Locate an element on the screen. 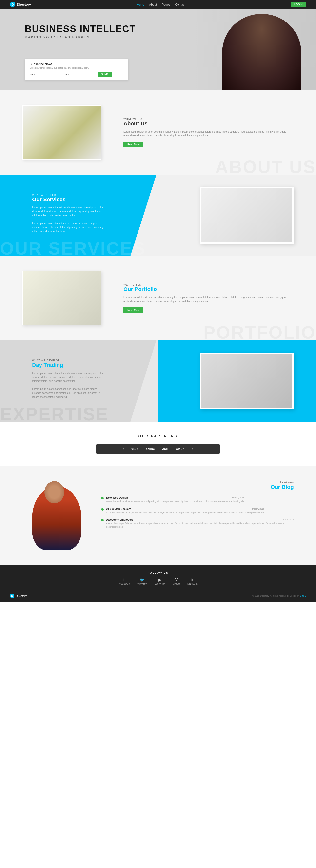  footer-social: f FACEBOOK 🐦 TWITTER ▶ YOUTUBE V VIMEO i… is located at coordinates (158, 582).